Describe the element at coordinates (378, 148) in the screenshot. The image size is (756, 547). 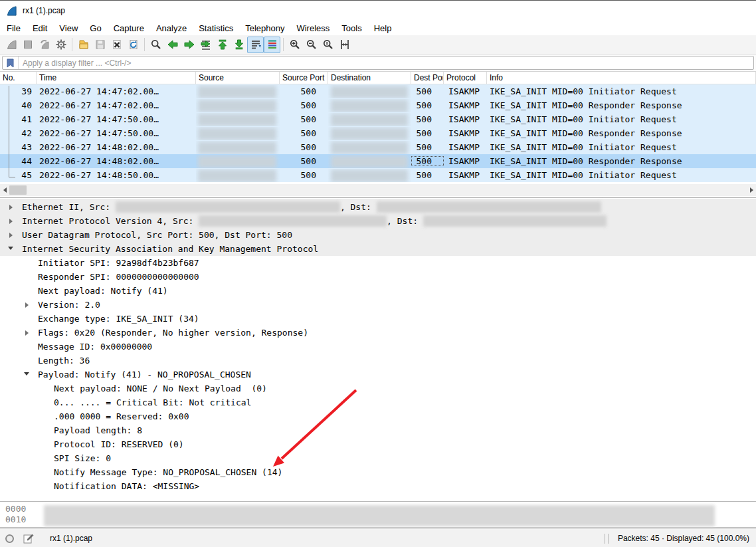
I see `packet-row-43: 43 2022-06-27 14:48:02.00… 500 500 ISAKM…` at that location.